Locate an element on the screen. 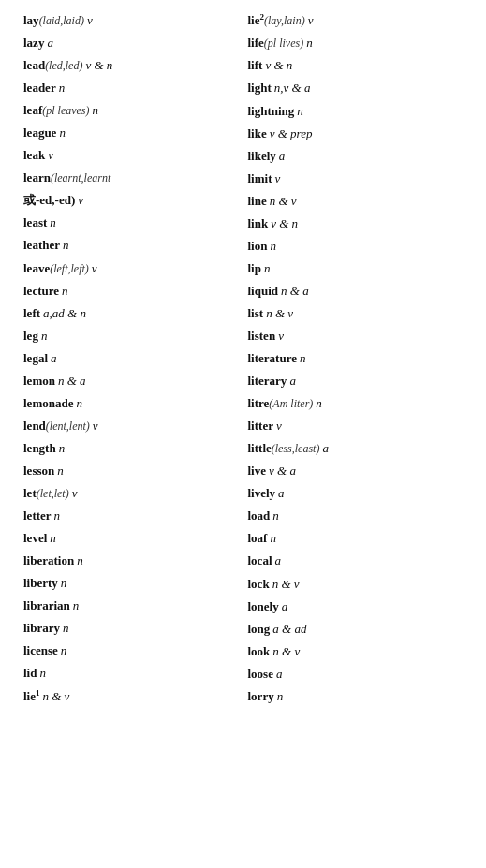  entry-pos: v & n is located at coordinates (279, 66).